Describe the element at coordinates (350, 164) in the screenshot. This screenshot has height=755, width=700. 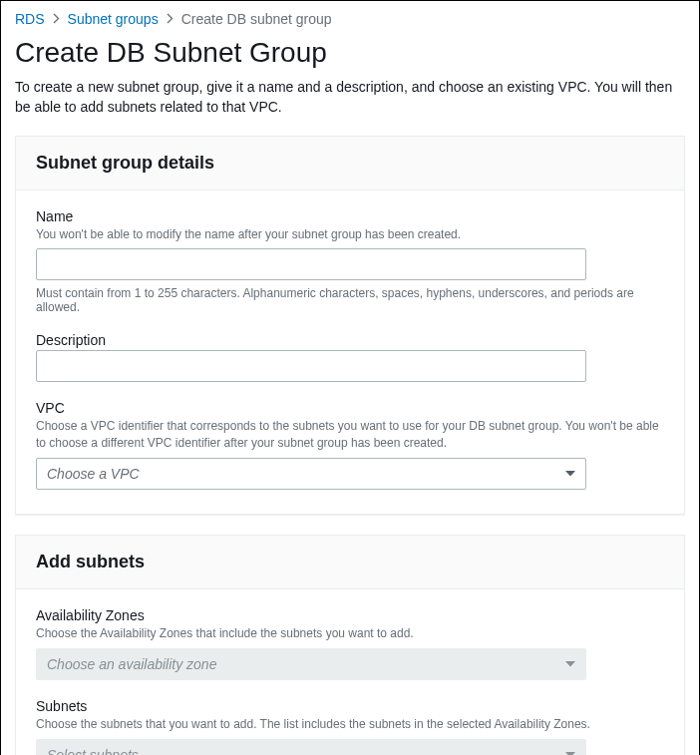
I see `panel-title: Subnet group details` at that location.